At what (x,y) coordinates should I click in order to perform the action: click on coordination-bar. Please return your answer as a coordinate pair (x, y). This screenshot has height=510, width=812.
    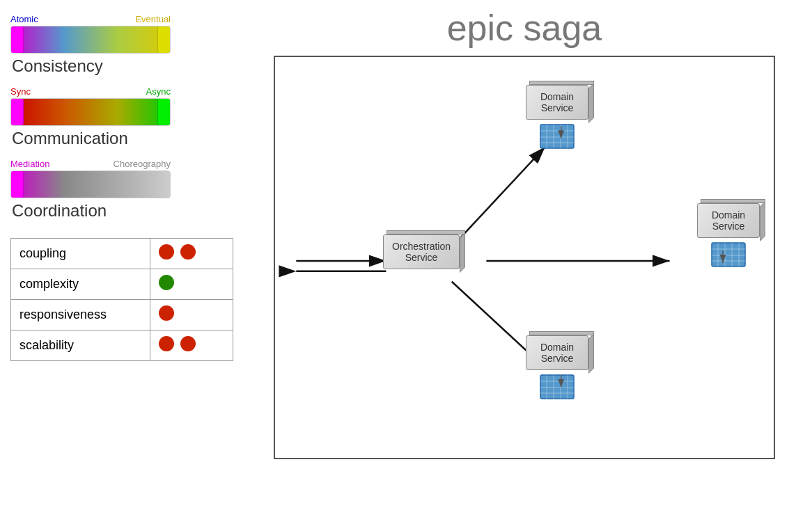
    Looking at the image, I should click on (91, 184).